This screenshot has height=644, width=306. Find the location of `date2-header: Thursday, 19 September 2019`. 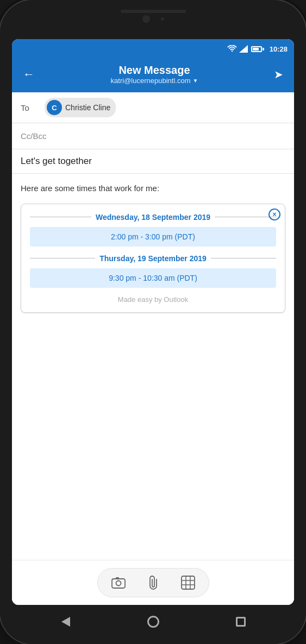

date2-header: Thursday, 19 September 2019 is located at coordinates (153, 258).